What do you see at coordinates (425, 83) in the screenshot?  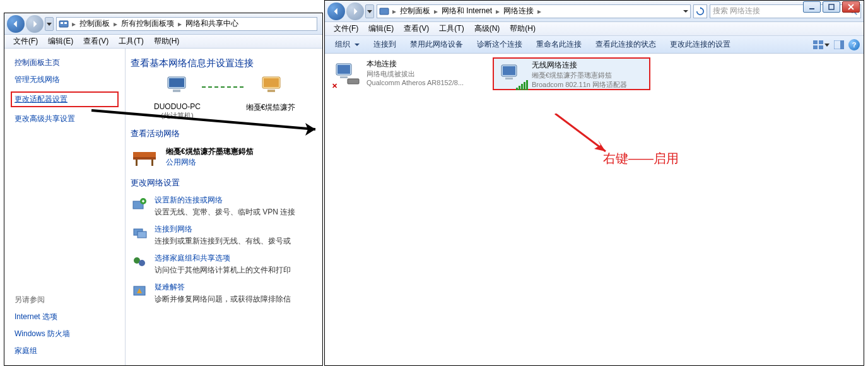 I see `connection-adapter: Qualcomm Atheros AR8152/8...` at bounding box center [425, 83].